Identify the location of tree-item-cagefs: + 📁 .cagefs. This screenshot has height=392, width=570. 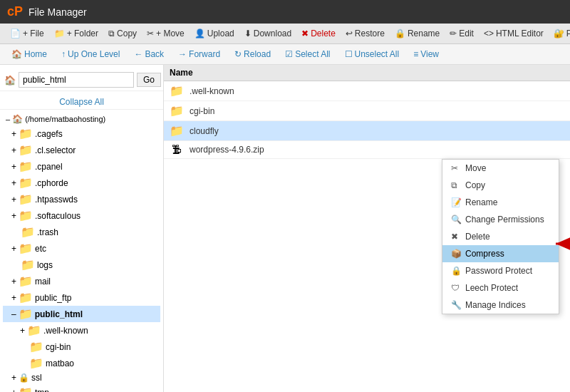
(81, 134).